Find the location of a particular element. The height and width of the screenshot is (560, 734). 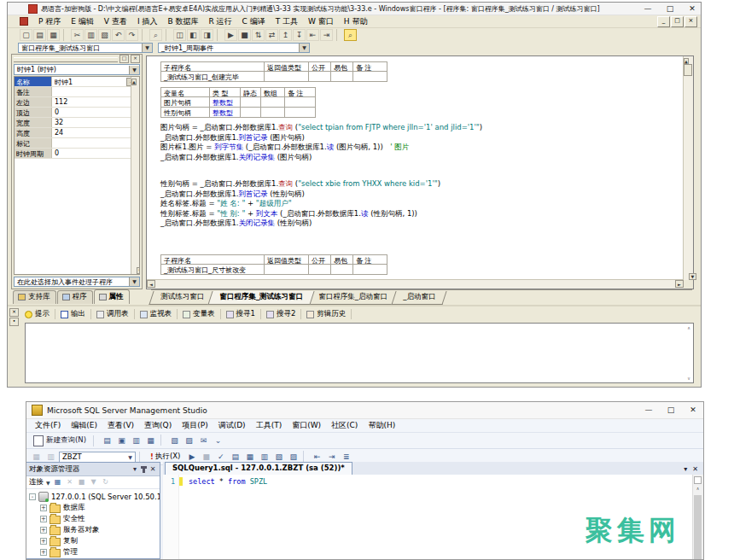

comment-icon: ▧ is located at coordinates (278, 457).